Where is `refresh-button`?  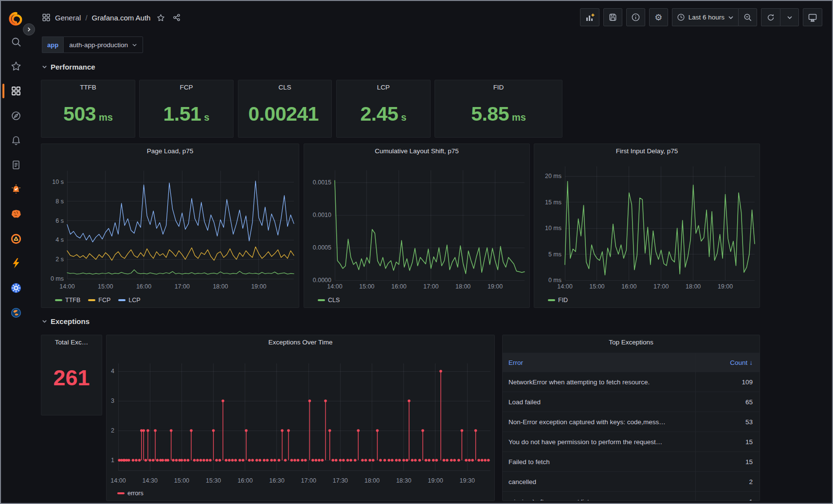 refresh-button is located at coordinates (771, 18).